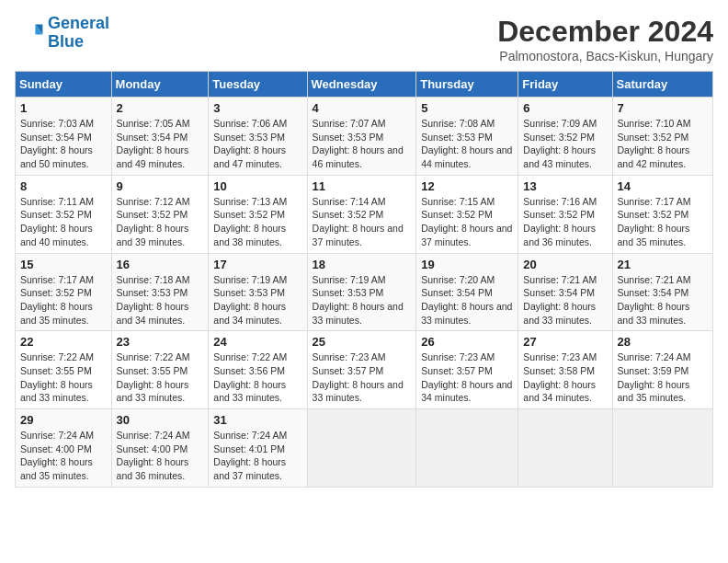 The height and width of the screenshot is (563, 728). Describe the element at coordinates (663, 342) in the screenshot. I see `day-number: 28` at that location.